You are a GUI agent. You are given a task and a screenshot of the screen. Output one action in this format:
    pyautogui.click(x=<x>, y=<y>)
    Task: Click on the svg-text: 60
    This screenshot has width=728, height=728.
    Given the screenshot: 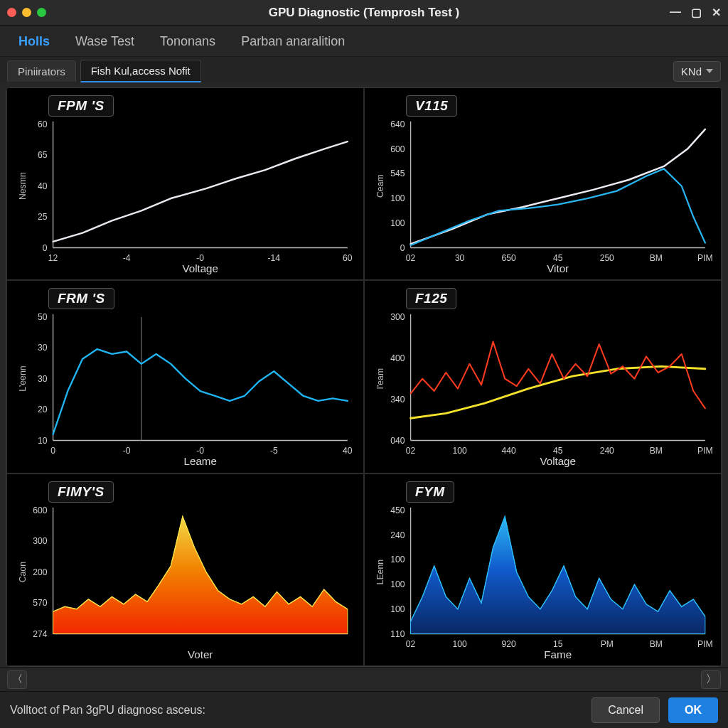 What is the action you would take?
    pyautogui.click(x=348, y=258)
    